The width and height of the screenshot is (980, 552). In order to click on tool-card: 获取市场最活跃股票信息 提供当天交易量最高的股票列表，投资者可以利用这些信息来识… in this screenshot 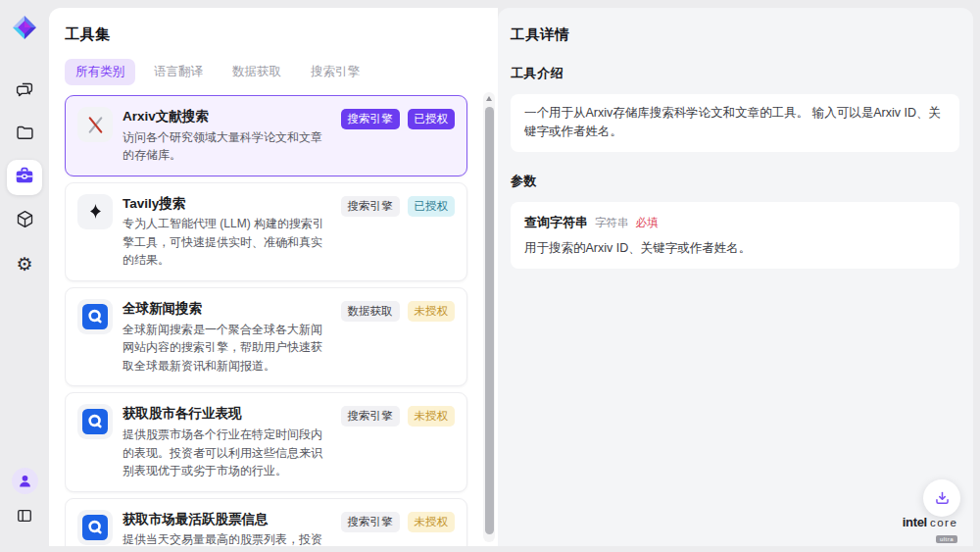, I will do `click(267, 522)`.